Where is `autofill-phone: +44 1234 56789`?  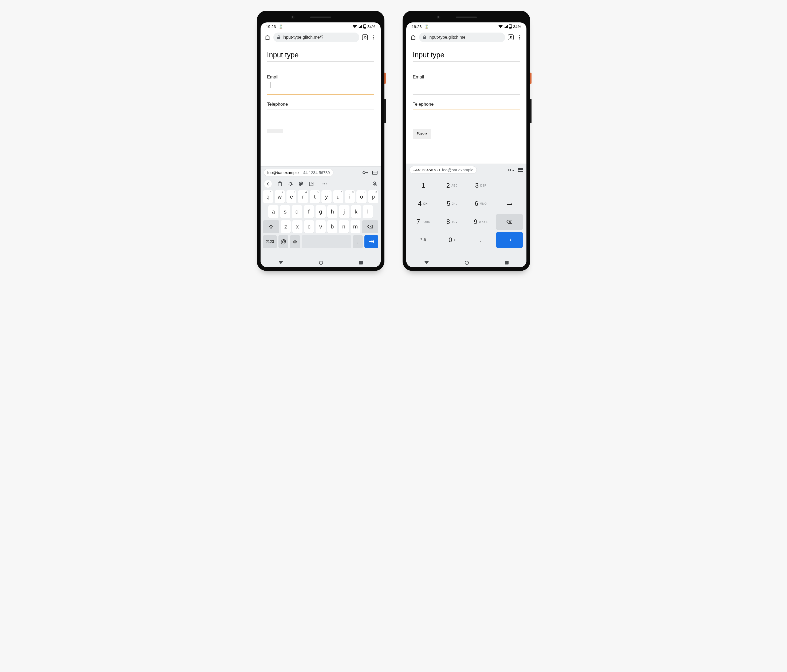
autofill-phone: +44 1234 56789 is located at coordinates (315, 172).